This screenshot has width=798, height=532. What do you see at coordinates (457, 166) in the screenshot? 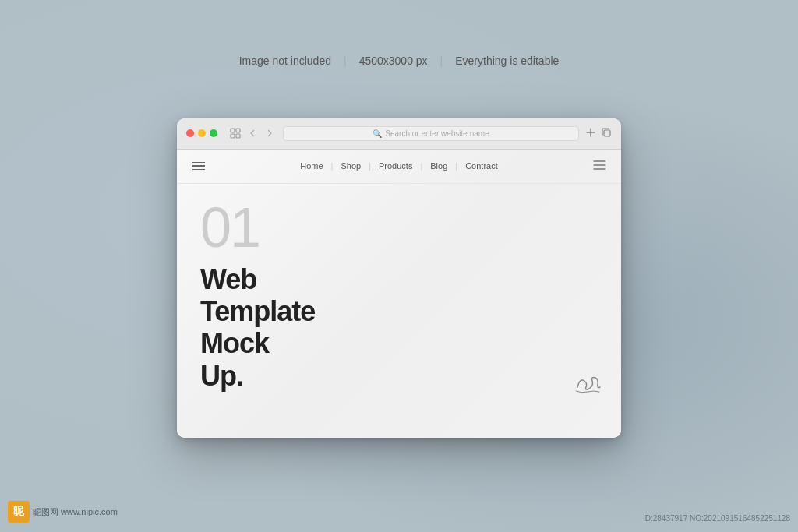
I see `nav-sep-4: |` at bounding box center [457, 166].